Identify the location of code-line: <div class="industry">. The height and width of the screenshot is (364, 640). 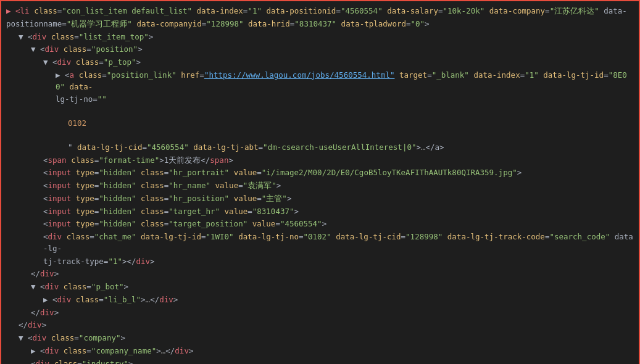
(320, 362).